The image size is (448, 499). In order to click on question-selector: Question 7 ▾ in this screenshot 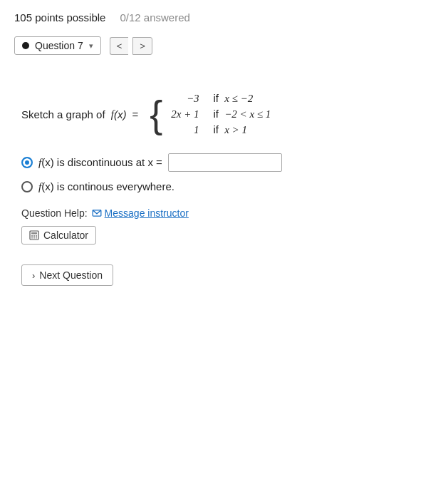, I will do `click(58, 46)`.